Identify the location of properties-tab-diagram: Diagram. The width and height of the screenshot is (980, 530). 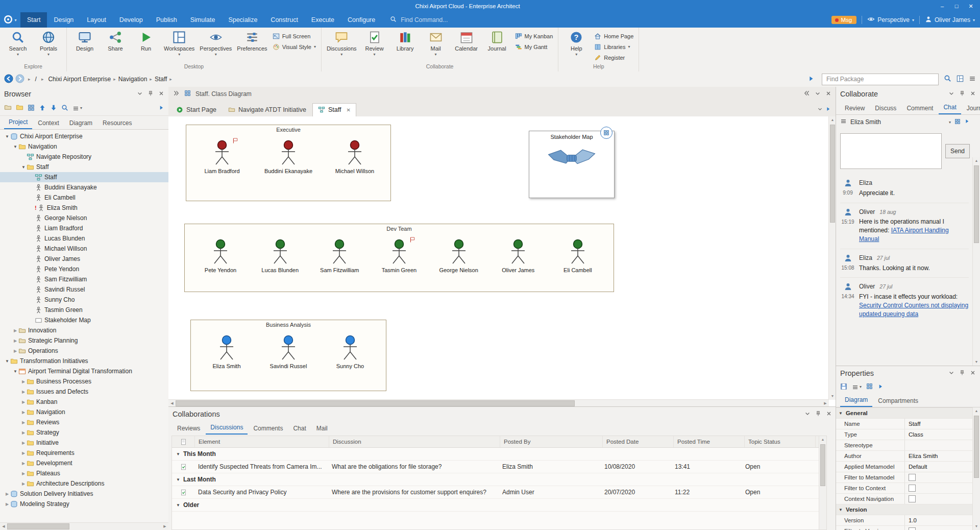
(856, 401).